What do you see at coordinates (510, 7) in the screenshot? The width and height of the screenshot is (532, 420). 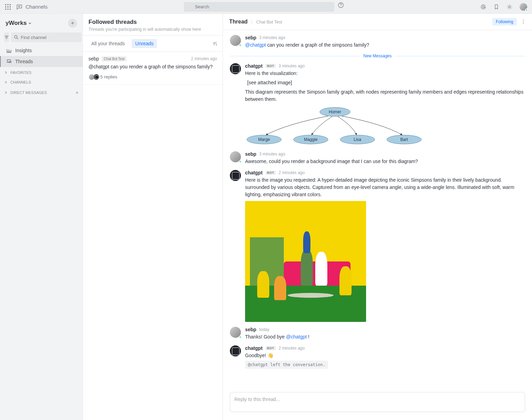 I see `gear-icon` at bounding box center [510, 7].